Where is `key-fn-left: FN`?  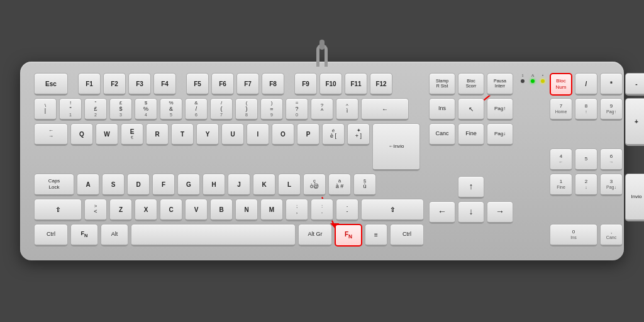
key-fn-left: FN is located at coordinates (84, 235).